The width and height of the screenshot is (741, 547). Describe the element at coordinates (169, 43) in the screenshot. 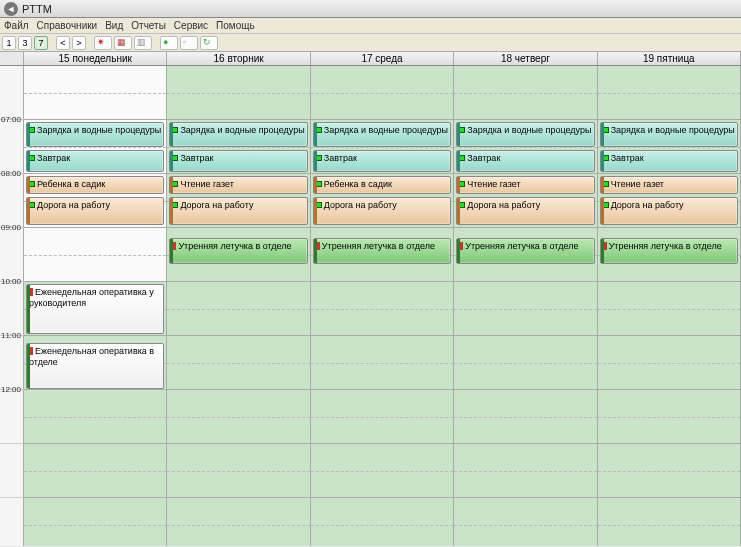

I see `tool-a-button: ●` at that location.